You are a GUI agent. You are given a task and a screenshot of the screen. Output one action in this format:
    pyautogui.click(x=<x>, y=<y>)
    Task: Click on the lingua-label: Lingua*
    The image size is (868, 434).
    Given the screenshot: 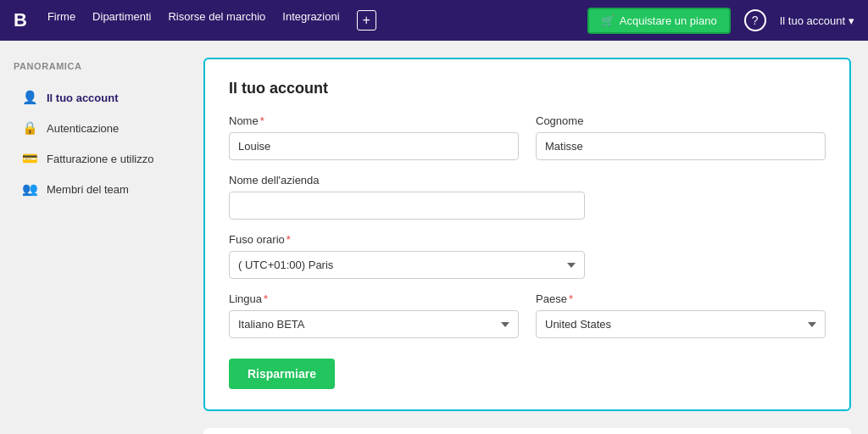 What is the action you would take?
    pyautogui.click(x=374, y=298)
    